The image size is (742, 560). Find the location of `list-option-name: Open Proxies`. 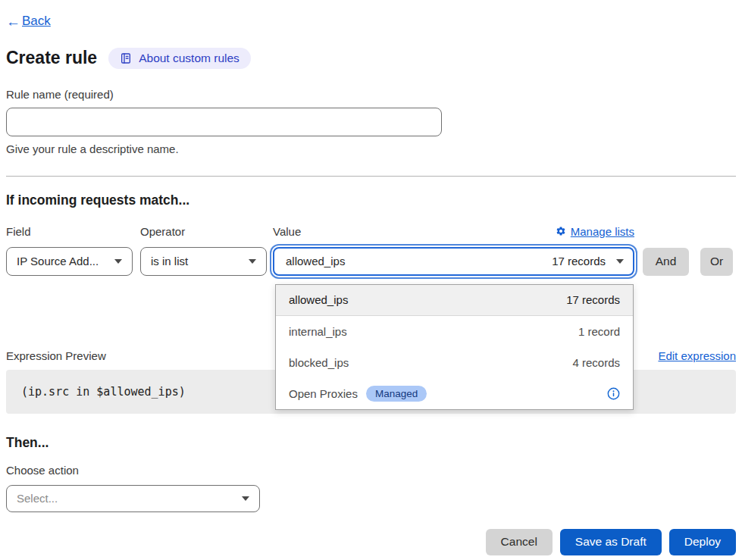

list-option-name: Open Proxies is located at coordinates (323, 394).